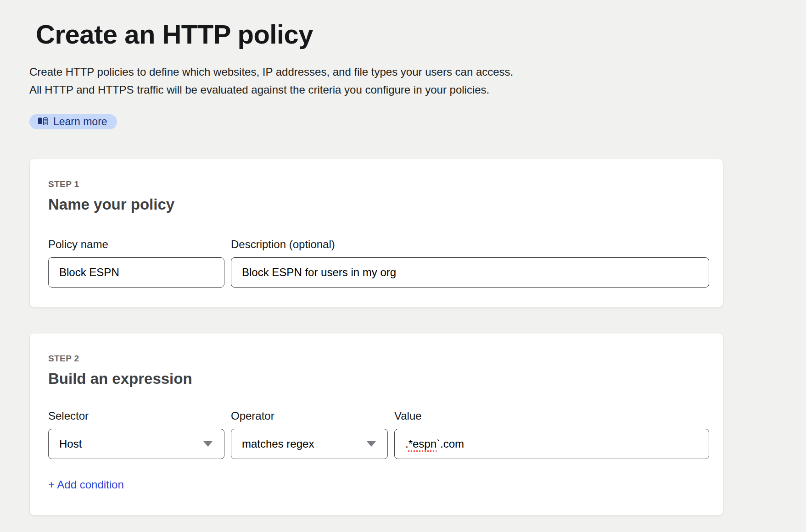 This screenshot has width=806, height=532. I want to click on selector-value: Host, so click(71, 444).